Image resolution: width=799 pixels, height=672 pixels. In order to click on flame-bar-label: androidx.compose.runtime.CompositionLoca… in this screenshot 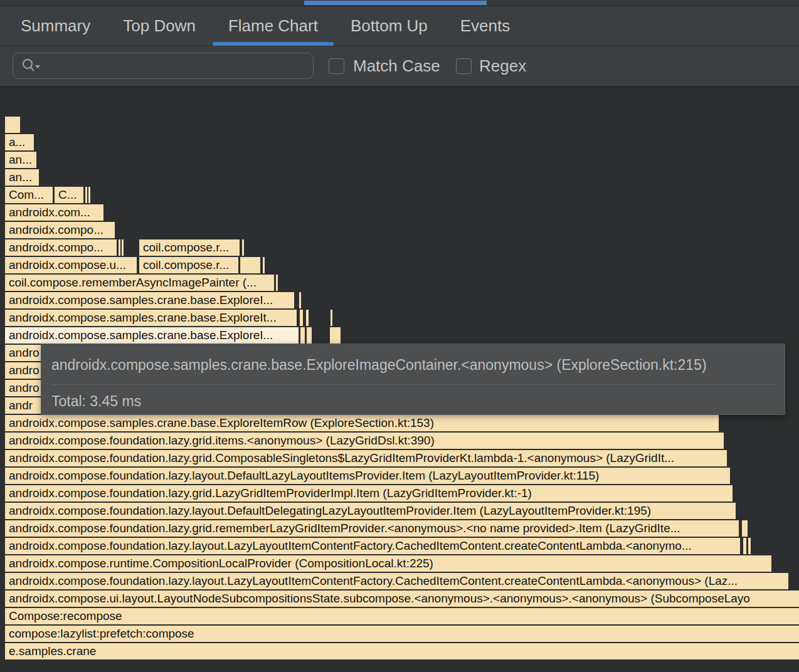, I will do `click(388, 564)`.